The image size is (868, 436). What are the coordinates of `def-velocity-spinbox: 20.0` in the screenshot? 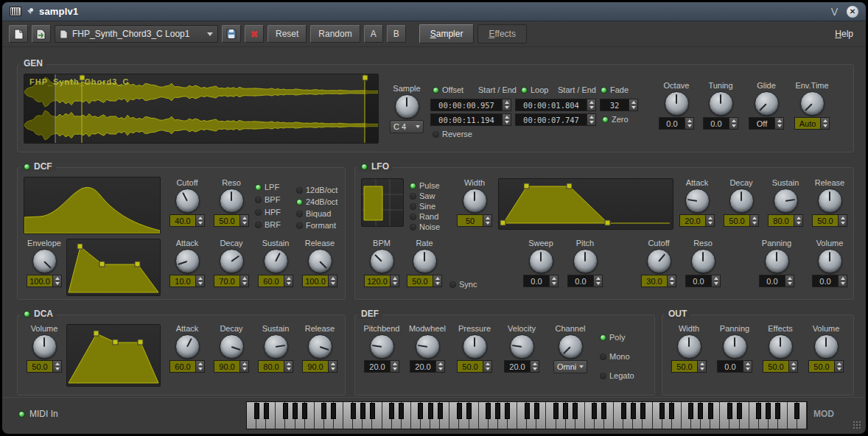 It's located at (522, 367).